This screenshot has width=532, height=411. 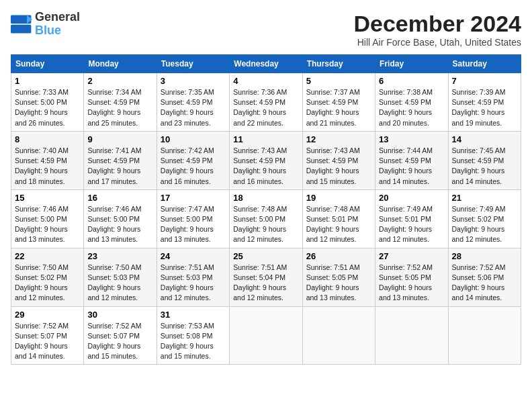 I want to click on calendar-cell: 1Sunrise: 7:33 AM Sunset: 5:00 PM Daylig…, so click(x=48, y=102).